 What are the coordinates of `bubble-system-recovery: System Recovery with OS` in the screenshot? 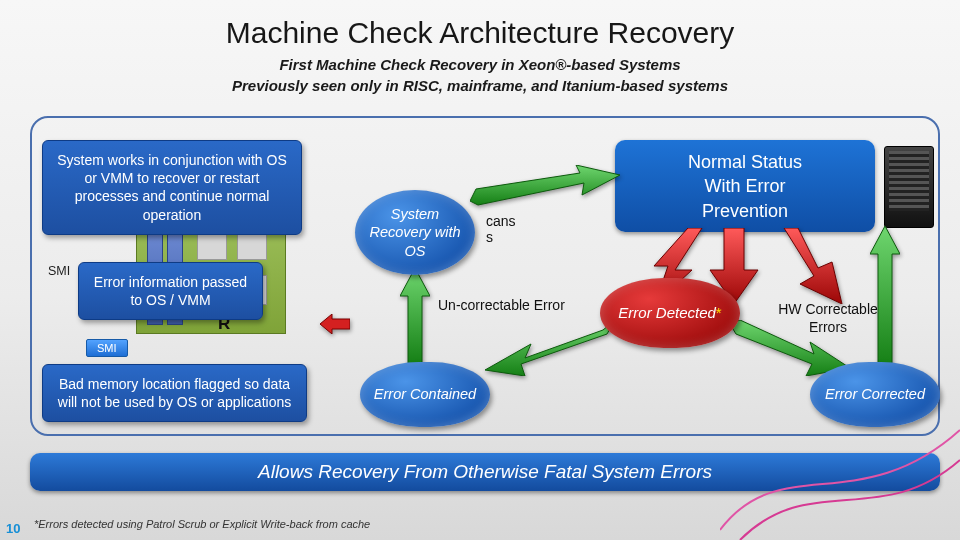 It's located at (415, 232).